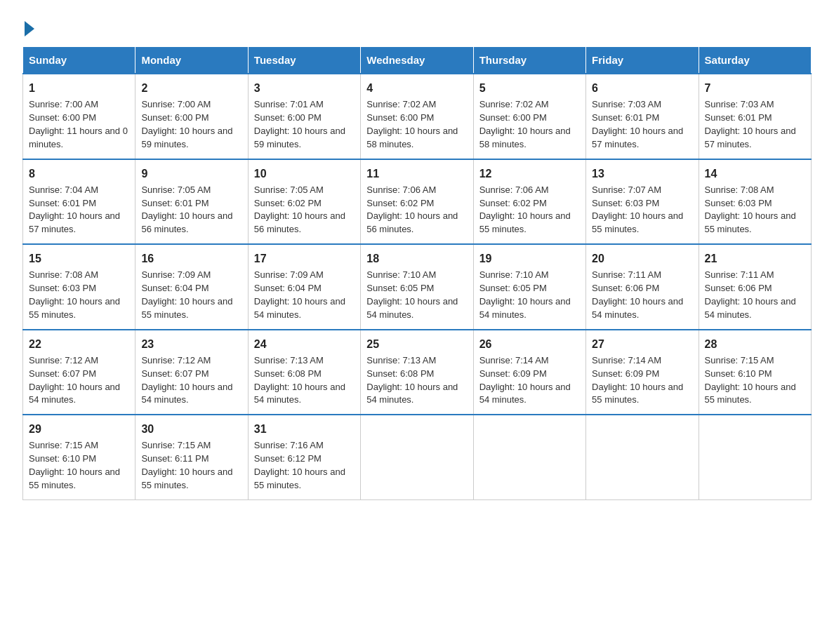  I want to click on day-info: Sunrise: 7:09 AMSunset: 6:04 PMDaylight:…, so click(187, 295).